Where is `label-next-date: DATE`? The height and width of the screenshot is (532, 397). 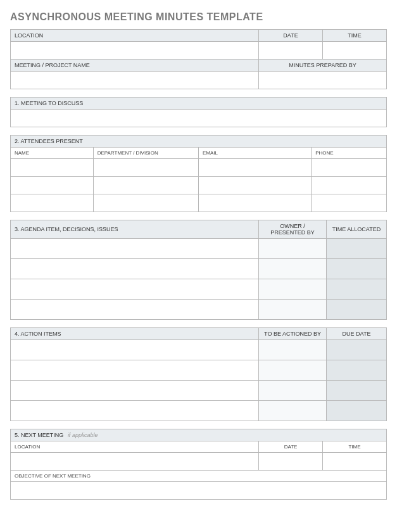
label-next-date: DATE is located at coordinates (291, 447).